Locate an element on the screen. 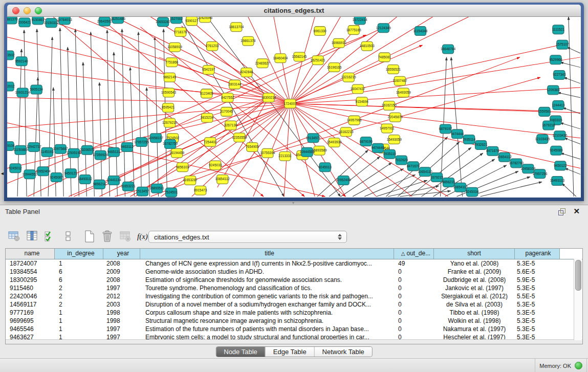 This screenshot has width=588, height=372. close-button is located at coordinates (16, 11).